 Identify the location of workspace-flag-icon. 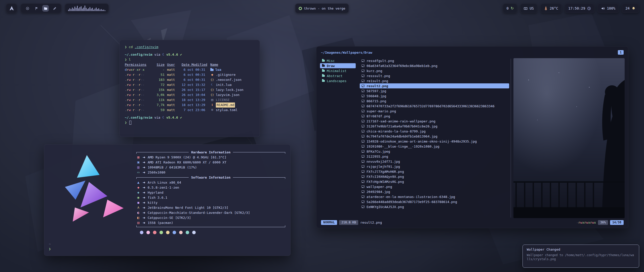
(36, 8).